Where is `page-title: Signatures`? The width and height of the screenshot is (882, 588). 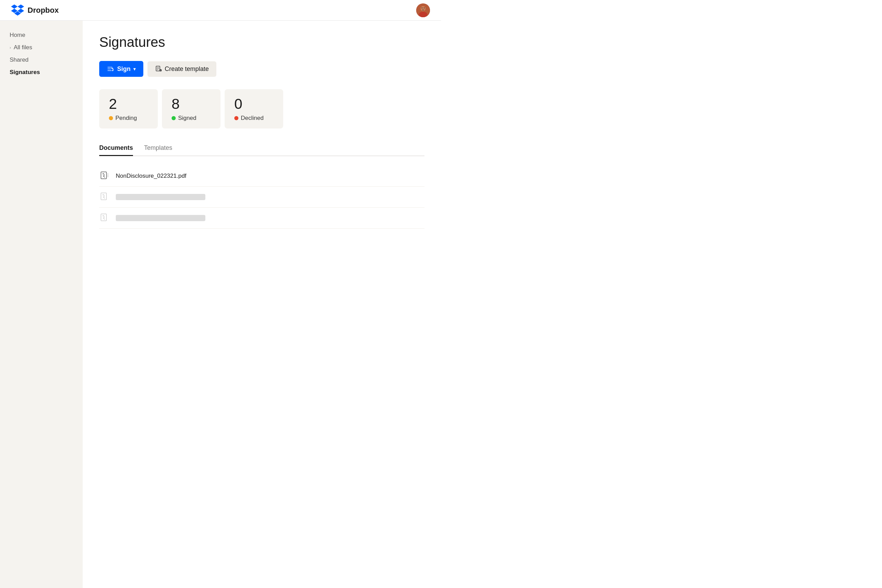 page-title: Signatures is located at coordinates (262, 42).